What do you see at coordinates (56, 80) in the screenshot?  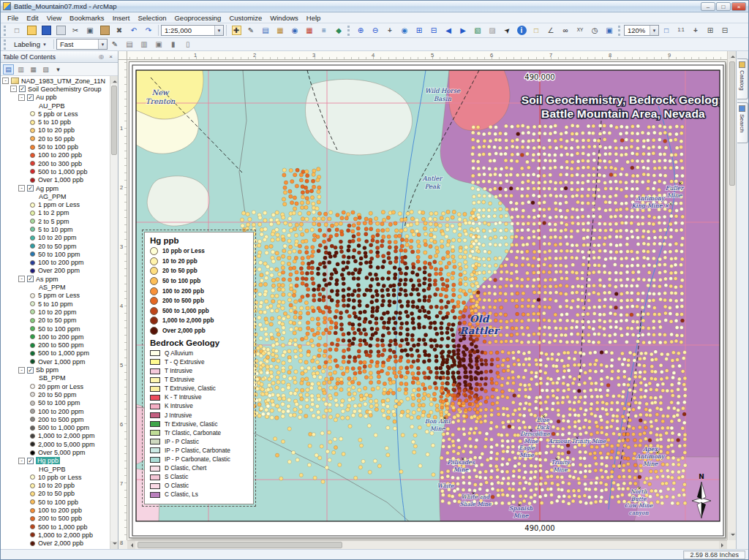 I see `toc-dataframe: -NAD_1983_UTM_Zone_11N` at bounding box center [56, 80].